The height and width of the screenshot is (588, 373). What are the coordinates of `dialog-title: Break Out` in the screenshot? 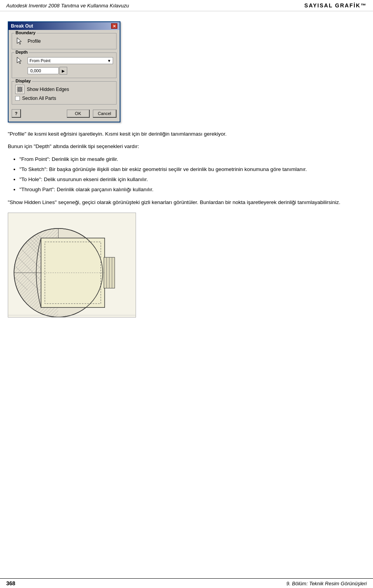 It's located at (22, 26).